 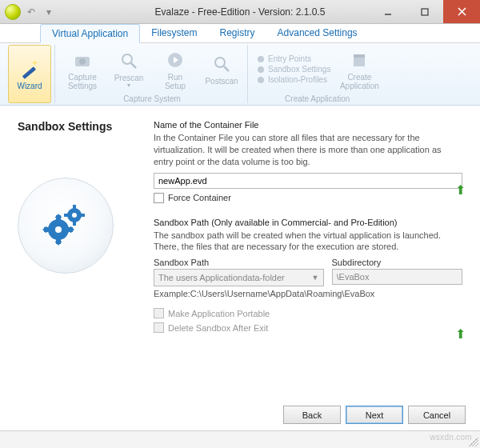 I want to click on chevron-down-icon: ▾, so click(x=129, y=86).